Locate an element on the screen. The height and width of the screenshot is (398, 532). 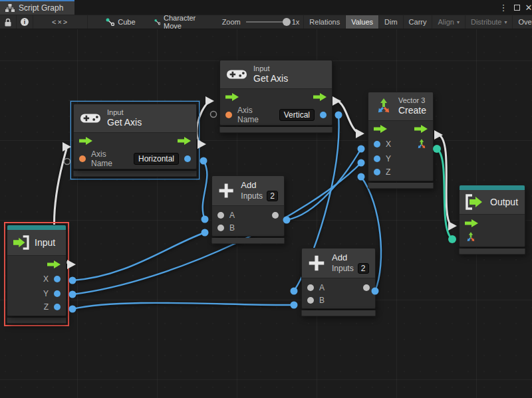
axis-name-field: Horizontal is located at coordinates (156, 159).